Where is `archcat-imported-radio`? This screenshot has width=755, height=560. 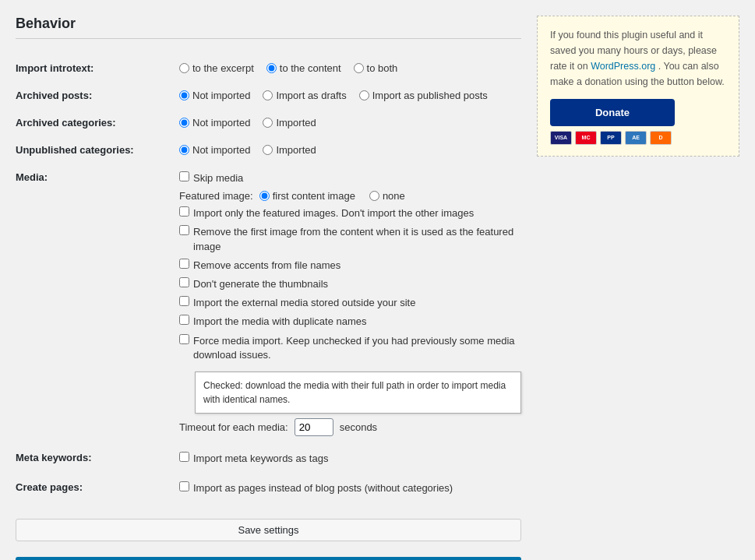 archcat-imported-radio is located at coordinates (268, 123).